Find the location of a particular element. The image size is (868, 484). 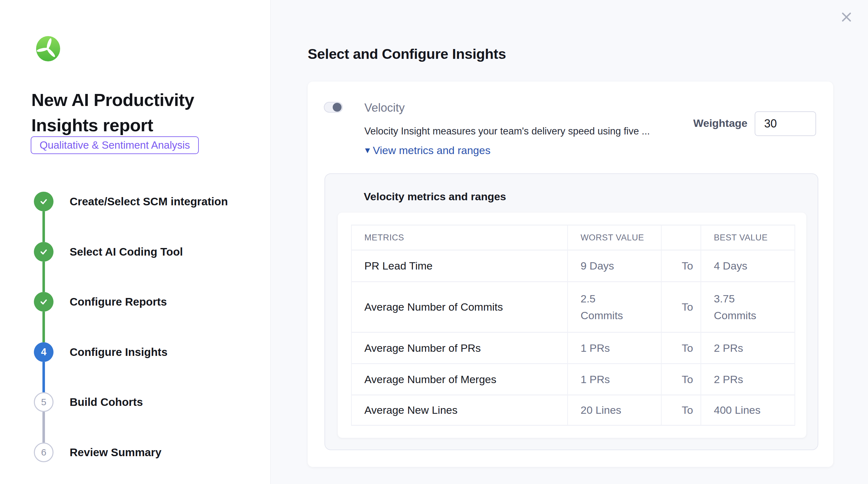

table-header-cell: BEST VALUE is located at coordinates (748, 238).